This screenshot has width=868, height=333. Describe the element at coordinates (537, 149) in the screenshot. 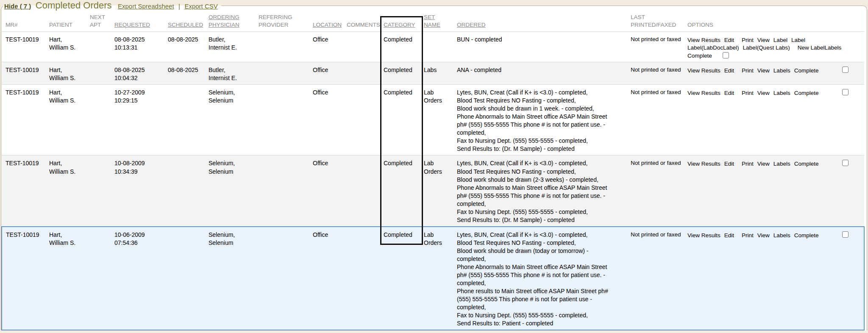

I see `ordered-item: Send Results to: (Dr. M Sample) - comple…` at that location.